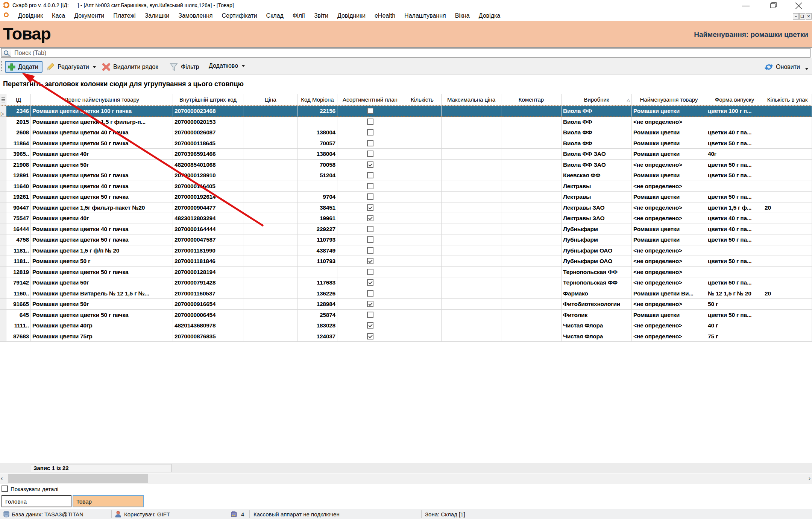 The height and width of the screenshot is (519, 812). What do you see at coordinates (596, 208) in the screenshot?
I see `cell-maker: Лектравы ЗАО` at bounding box center [596, 208].